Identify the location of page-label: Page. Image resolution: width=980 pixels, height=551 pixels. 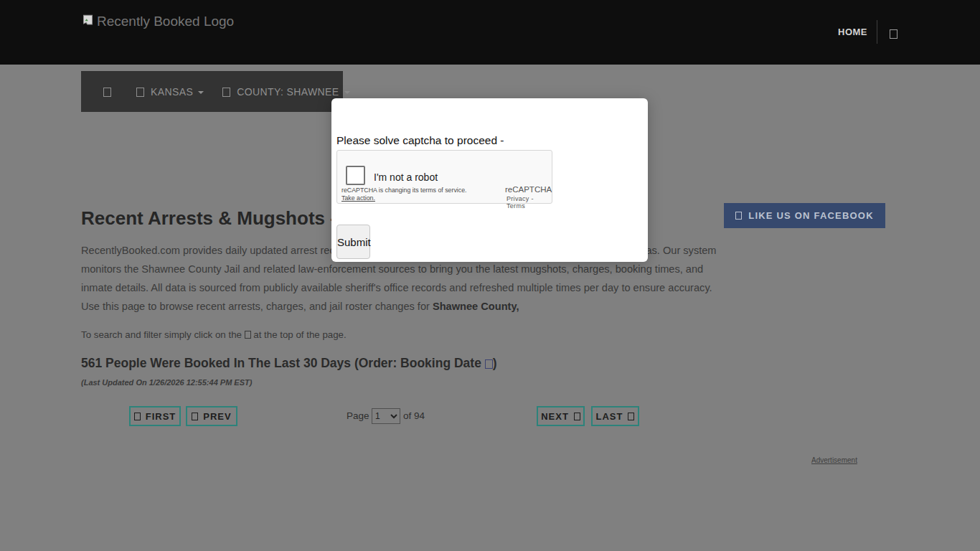
(358, 416).